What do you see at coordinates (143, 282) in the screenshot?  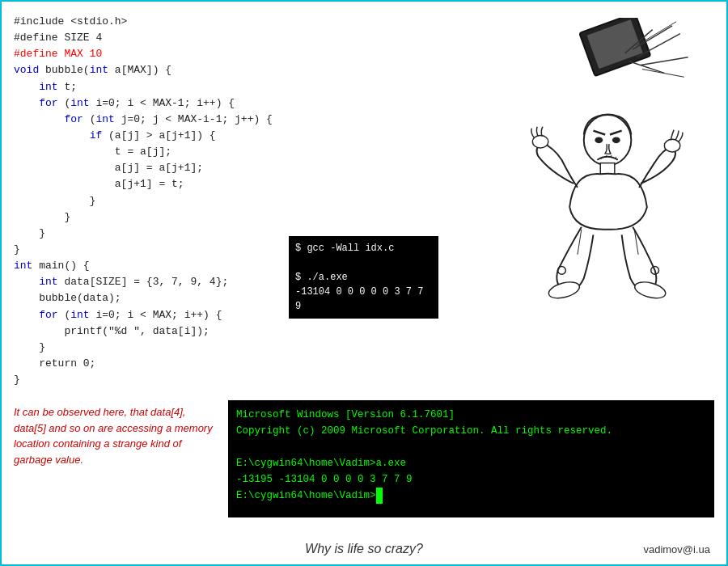 I see `code-line-17: int data[SIZE] = {3, 7, 9, 4};` at bounding box center [143, 282].